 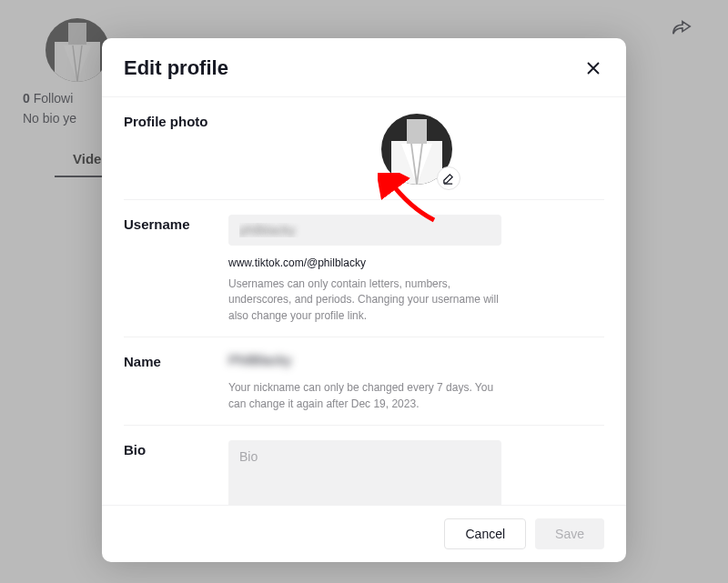 What do you see at coordinates (417, 360) in the screenshot?
I see `name-value: PhilBlacky` at bounding box center [417, 360].